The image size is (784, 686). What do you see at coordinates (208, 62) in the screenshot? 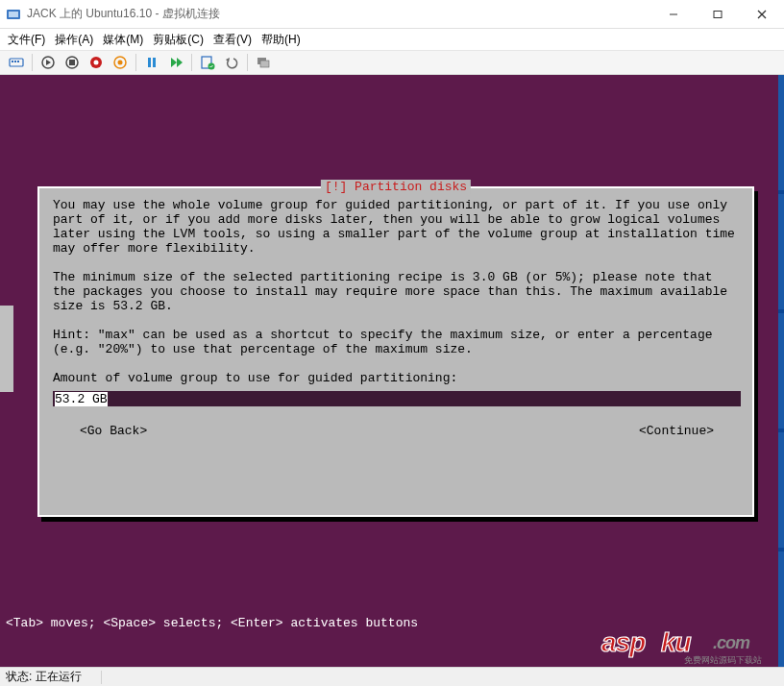
I see `checkpoint-button` at bounding box center [208, 62].